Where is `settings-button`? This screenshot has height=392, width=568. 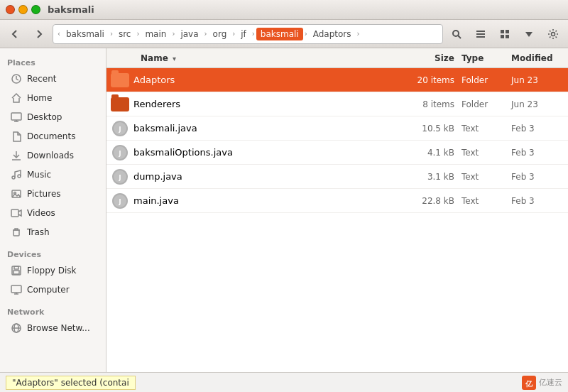
settings-button is located at coordinates (553, 34).